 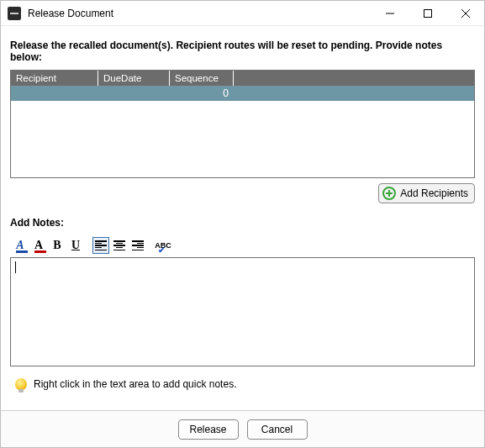 What do you see at coordinates (428, 13) in the screenshot?
I see `maximize-icon` at bounding box center [428, 13].